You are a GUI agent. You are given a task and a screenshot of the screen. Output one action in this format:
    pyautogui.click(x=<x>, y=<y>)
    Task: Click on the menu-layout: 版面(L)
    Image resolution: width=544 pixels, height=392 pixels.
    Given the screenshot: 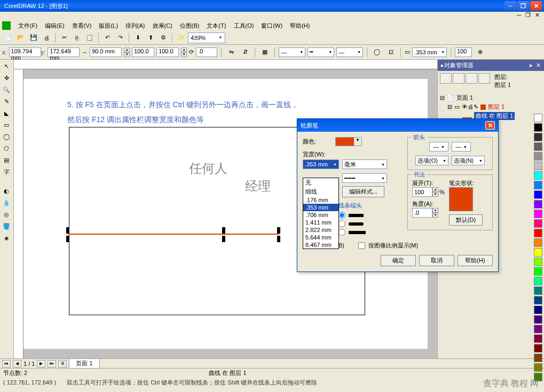 What is the action you would take?
    pyautogui.click(x=108, y=26)
    